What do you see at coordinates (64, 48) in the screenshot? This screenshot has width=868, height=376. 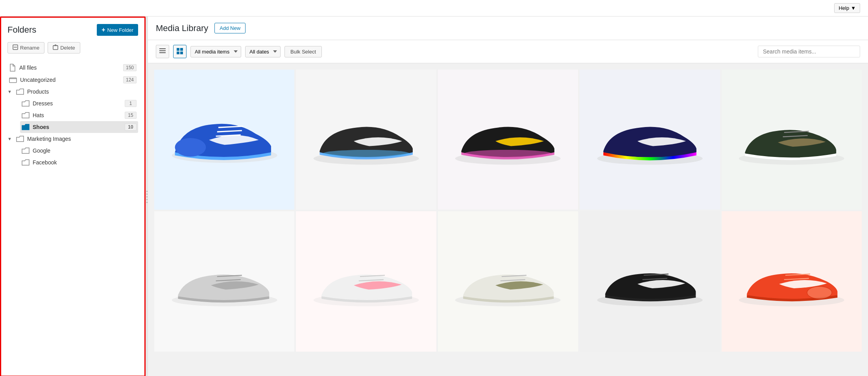 I see `delete-button: Delete` at bounding box center [64, 48].